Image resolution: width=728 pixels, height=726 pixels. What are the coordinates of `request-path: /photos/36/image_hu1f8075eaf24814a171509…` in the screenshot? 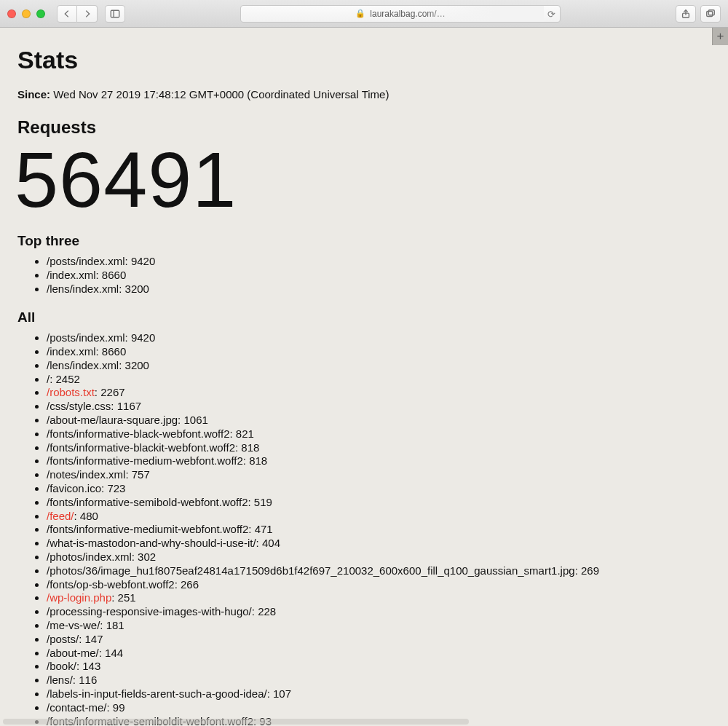 It's located at (311, 571).